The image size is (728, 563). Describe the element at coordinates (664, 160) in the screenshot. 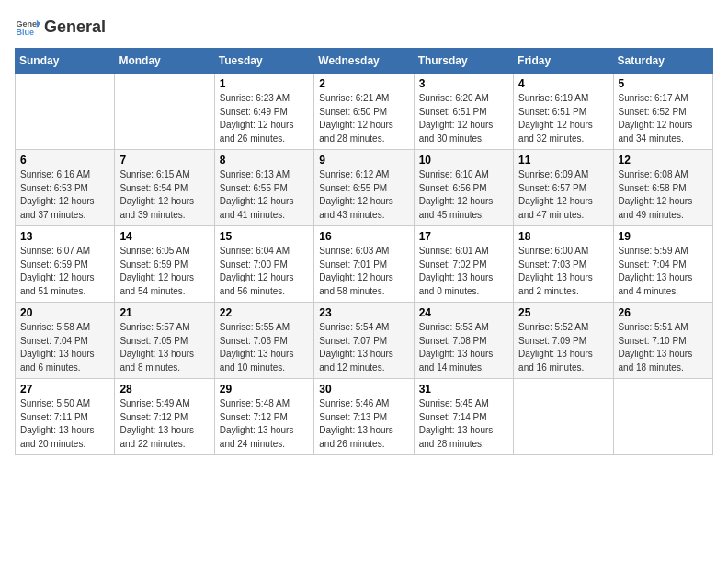

I see `day-number: 12` at that location.